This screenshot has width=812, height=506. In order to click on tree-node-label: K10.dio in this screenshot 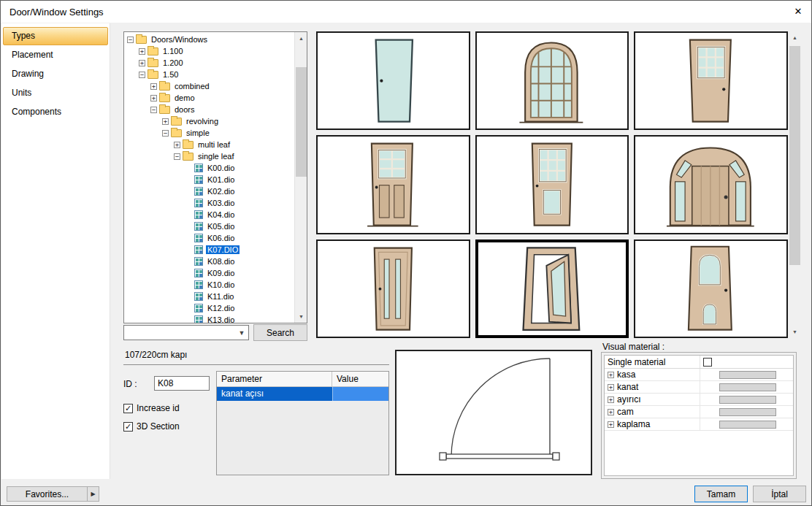, I will do `click(221, 285)`.